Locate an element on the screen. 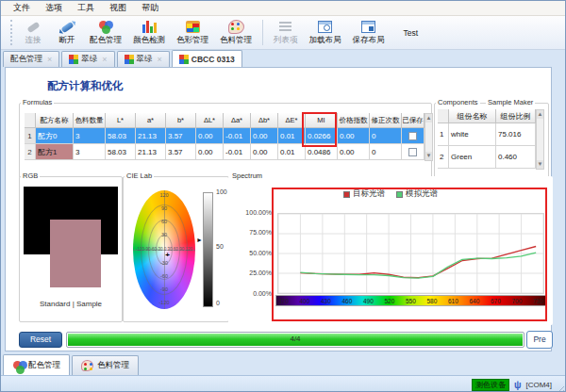  formulas-header-row: 配方名称 色料数量 L* a* b* ΔL* Δa* Δb* ΔE* MI 价格… is located at coordinates (225, 121).